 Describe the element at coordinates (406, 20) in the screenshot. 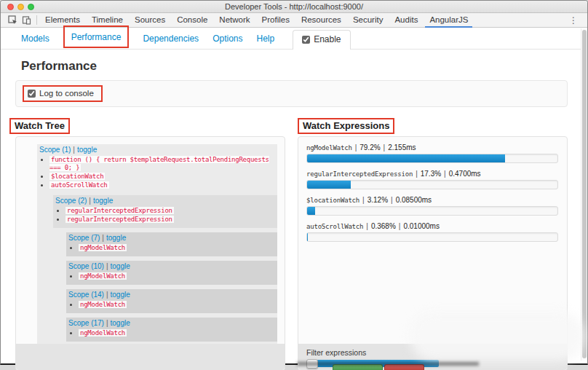

I see `tab-audits: Audits` at that location.